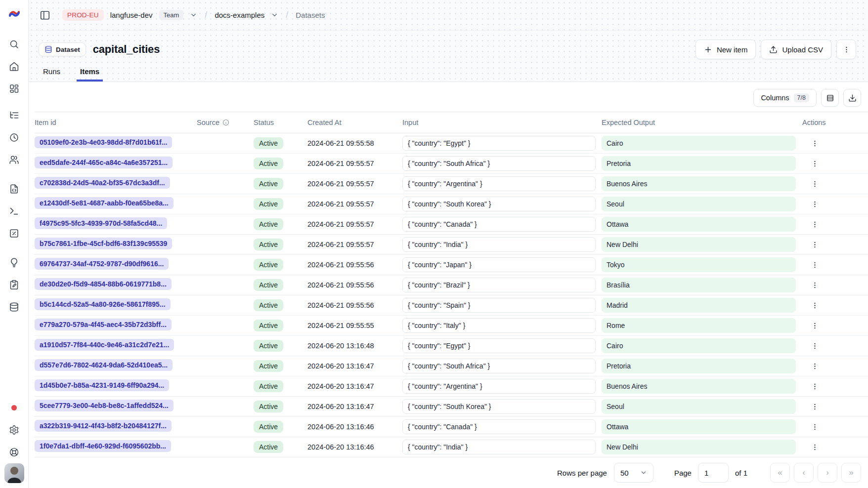 The image size is (868, 488). Describe the element at coordinates (225, 122) in the screenshot. I see `column-header-source: Source` at that location.